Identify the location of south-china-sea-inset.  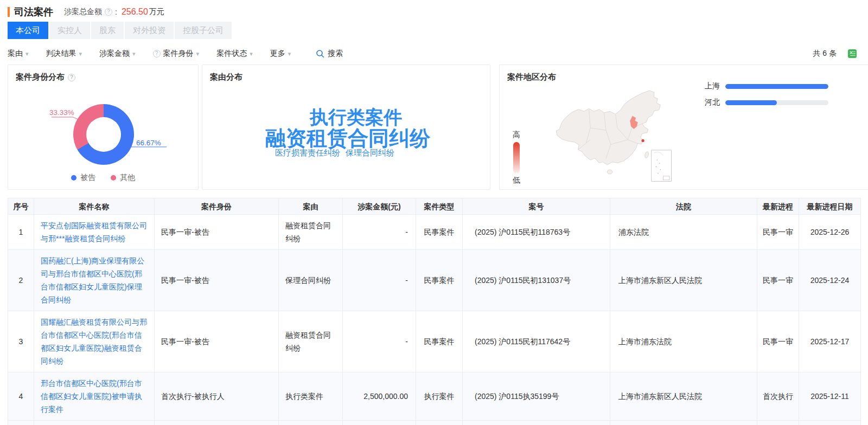
(662, 166).